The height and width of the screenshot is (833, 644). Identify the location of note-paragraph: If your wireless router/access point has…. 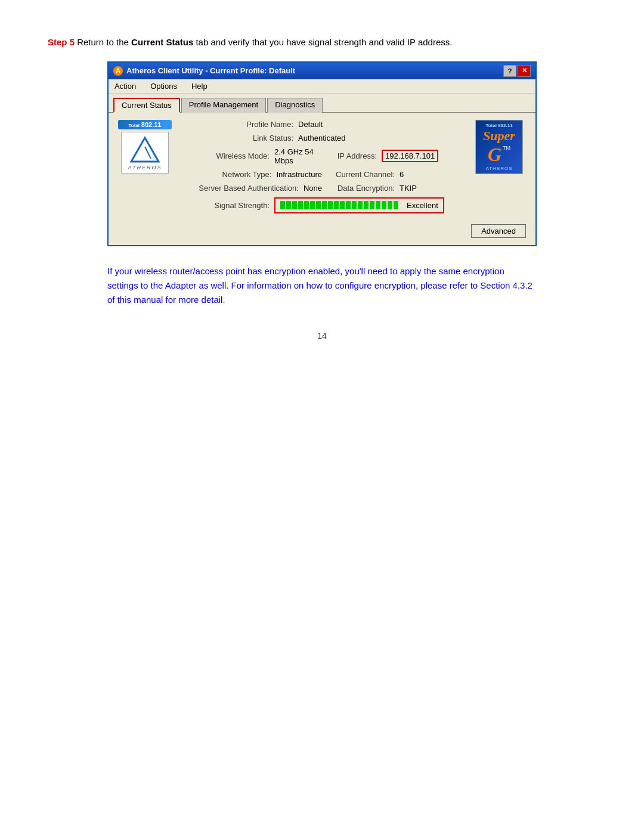
(322, 286).